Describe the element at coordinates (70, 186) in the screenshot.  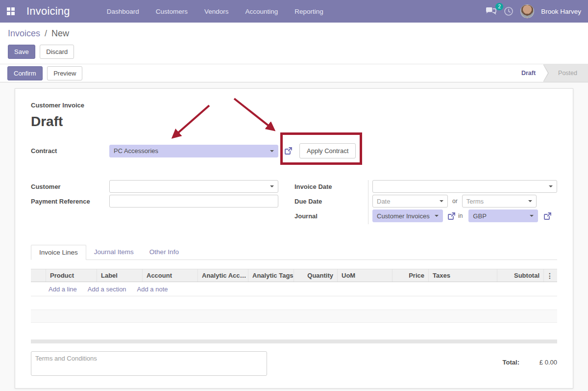
I see `customer-label: Customer` at that location.